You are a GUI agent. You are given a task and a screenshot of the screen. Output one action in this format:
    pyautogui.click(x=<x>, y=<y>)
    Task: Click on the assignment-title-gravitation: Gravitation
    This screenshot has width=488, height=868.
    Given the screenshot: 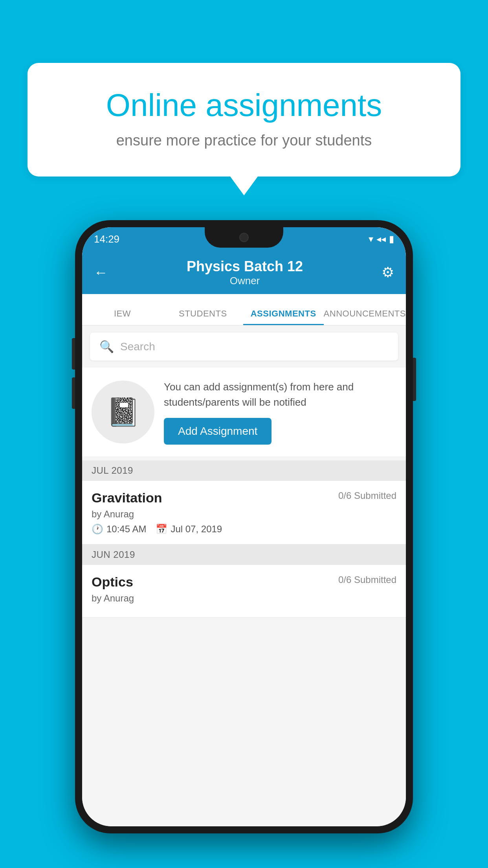 What is the action you would take?
    pyautogui.click(x=127, y=498)
    